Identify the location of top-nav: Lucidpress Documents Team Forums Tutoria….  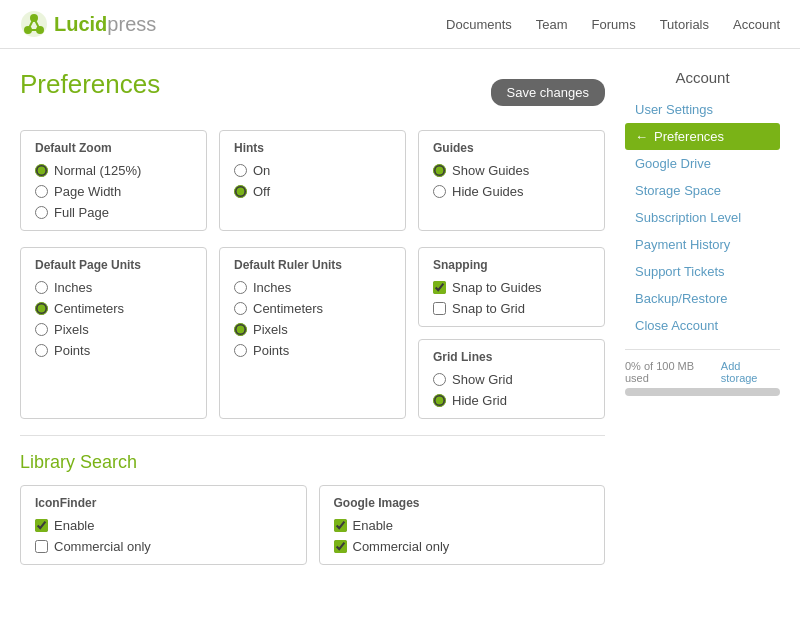
(400, 24).